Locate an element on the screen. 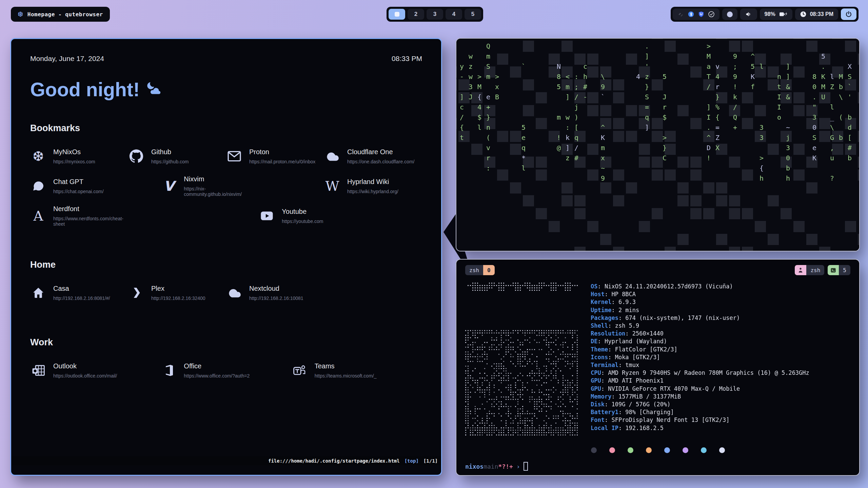 This screenshot has width=868, height=488. bookmark-mynixos: ❆MyNixOshttps://mynixos.com is located at coordinates (79, 156).